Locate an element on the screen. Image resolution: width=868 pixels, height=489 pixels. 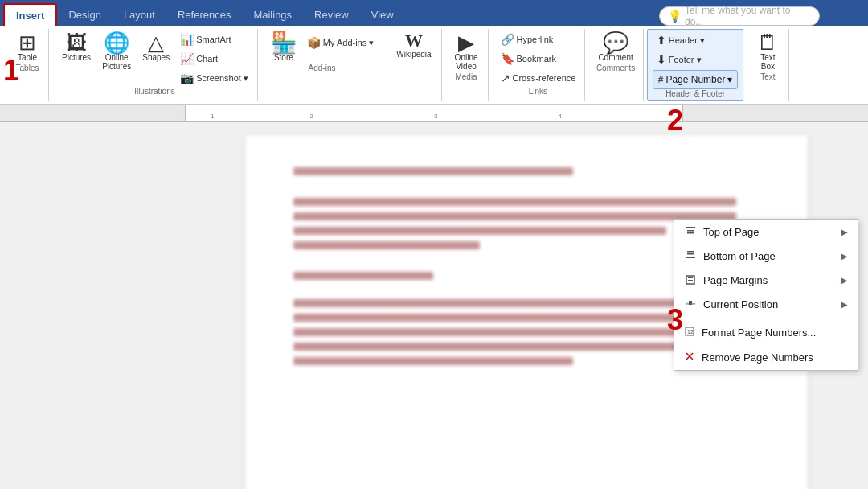
wikipedia-button: W Wikipedia is located at coordinates (413, 45).